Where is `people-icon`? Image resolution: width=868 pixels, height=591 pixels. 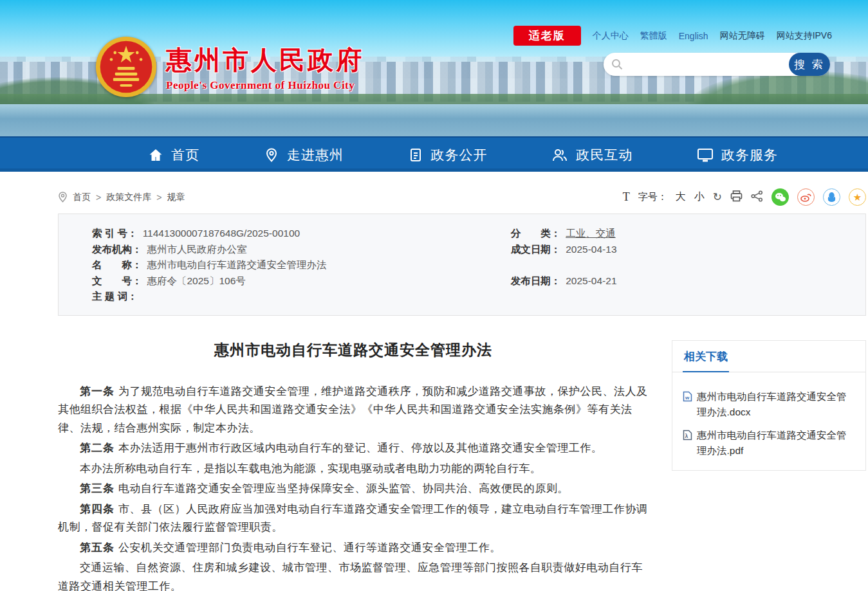 people-icon is located at coordinates (560, 155).